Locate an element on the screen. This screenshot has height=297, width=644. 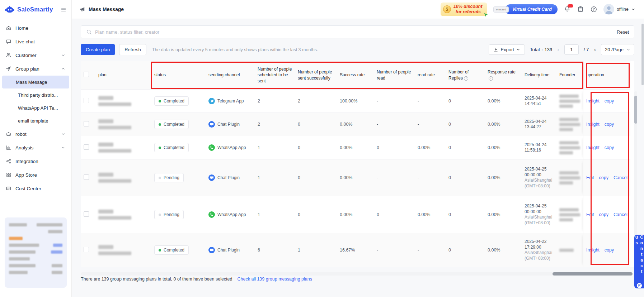
sidebar-item-analysis: Analysis is located at coordinates (36, 148).